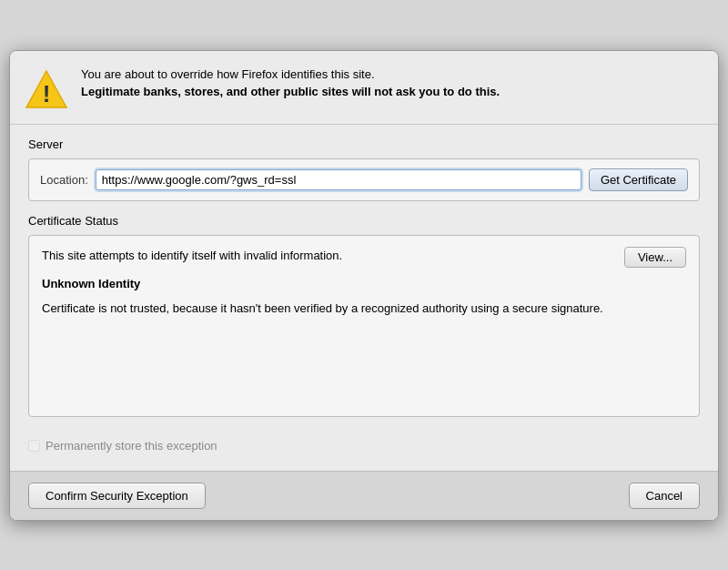 This screenshot has width=728, height=570. Describe the element at coordinates (655, 257) in the screenshot. I see `view-button: View...` at that location.